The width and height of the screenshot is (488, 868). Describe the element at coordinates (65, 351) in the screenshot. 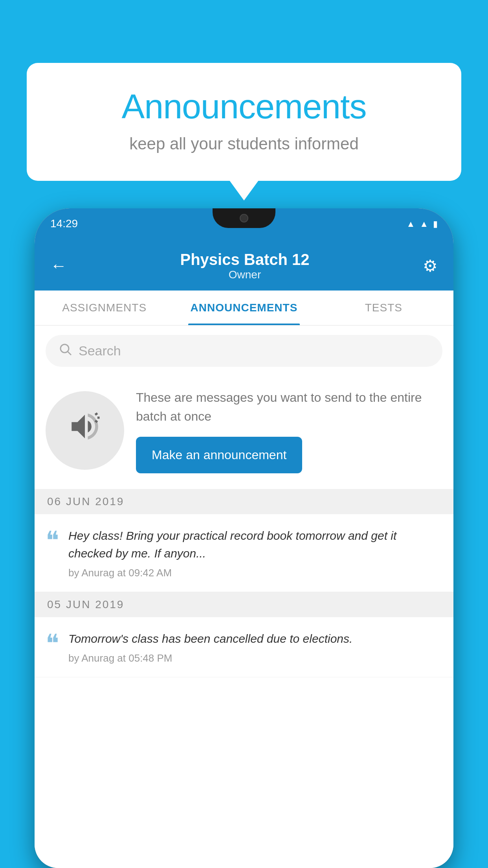

I see `search-icon` at that location.